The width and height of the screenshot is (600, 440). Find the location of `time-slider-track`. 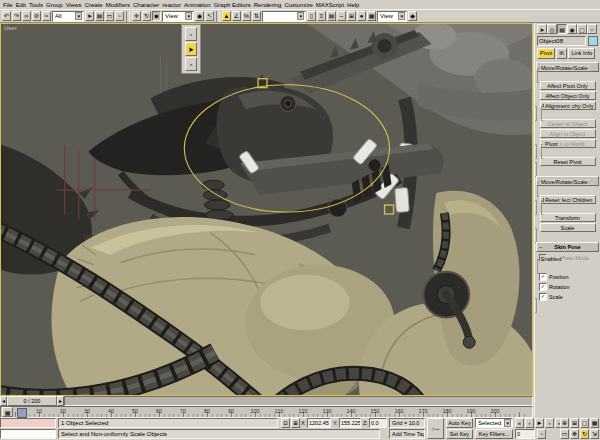

time-slider-track is located at coordinates (298, 401).